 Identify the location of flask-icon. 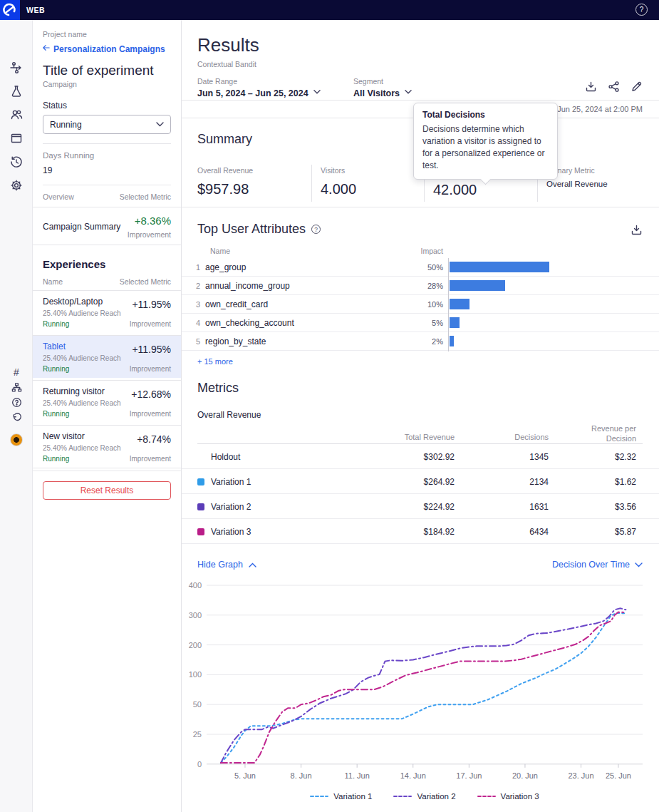
(16, 91).